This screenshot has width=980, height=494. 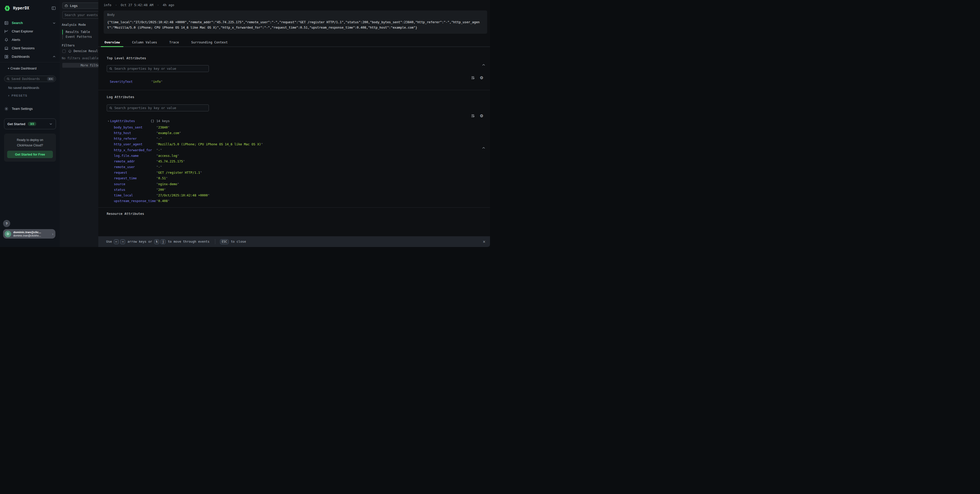 What do you see at coordinates (158, 69) in the screenshot?
I see `top-level-property-search` at bounding box center [158, 69].